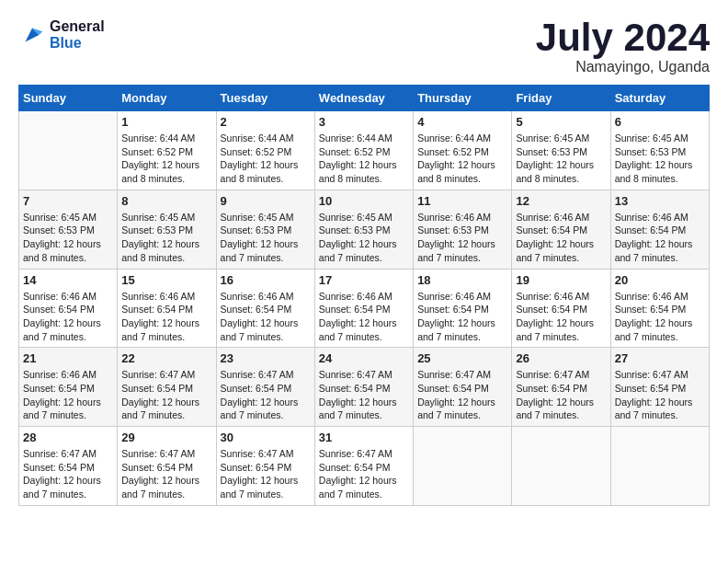  Describe the element at coordinates (68, 387) in the screenshot. I see `calendar-cell: 21Sunrise: 6:46 AMSunset: 6:54 PMDayligh…` at that location.